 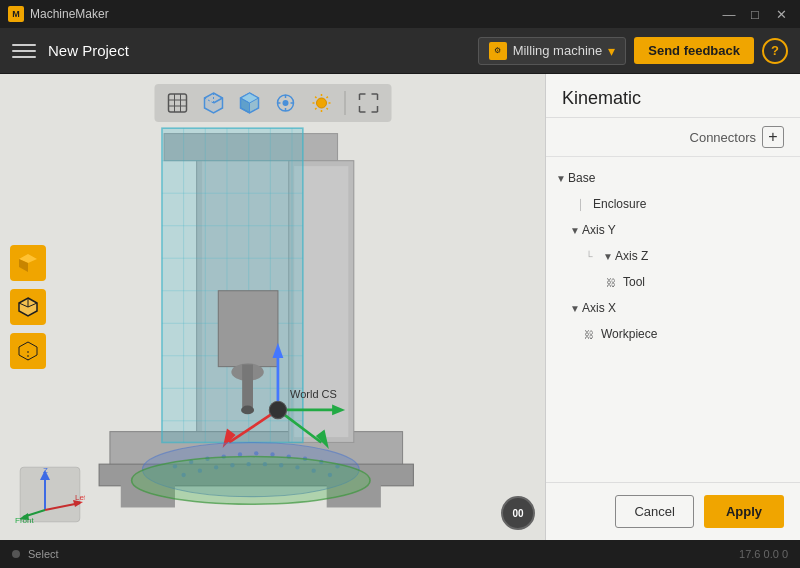 I want to click on tree-arrow-axis-x: ▼, so click(x=575, y=308).